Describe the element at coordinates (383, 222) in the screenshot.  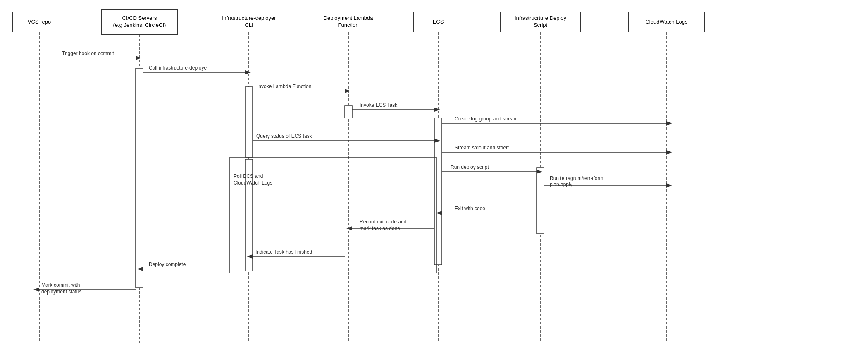
I see `msg-label-11a: Record exit code and` at that location.